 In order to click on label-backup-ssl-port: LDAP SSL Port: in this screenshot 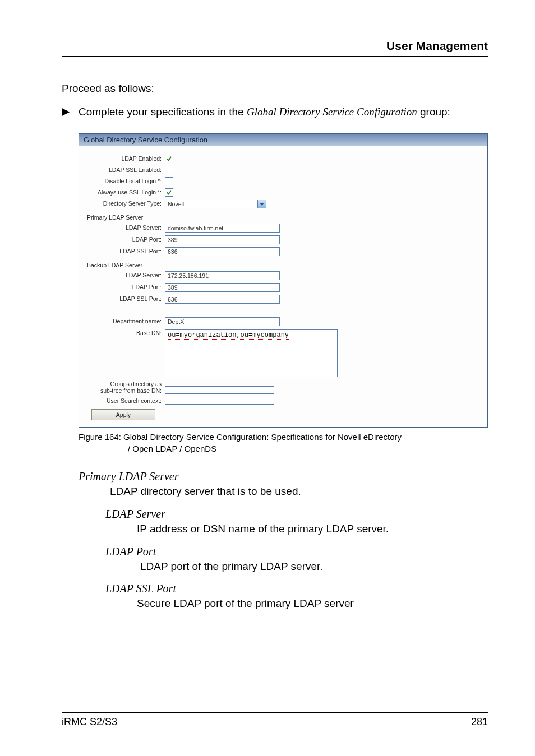, I will do `click(126, 298)`.